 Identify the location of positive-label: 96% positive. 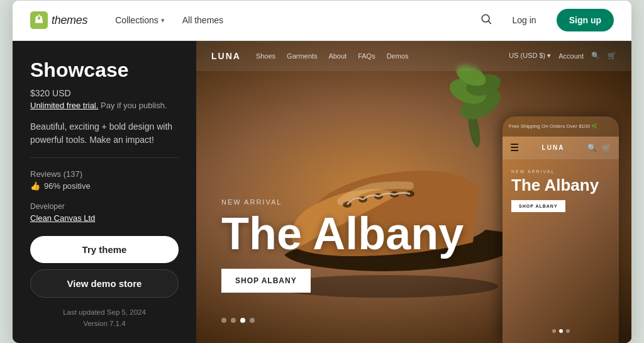
(67, 186).